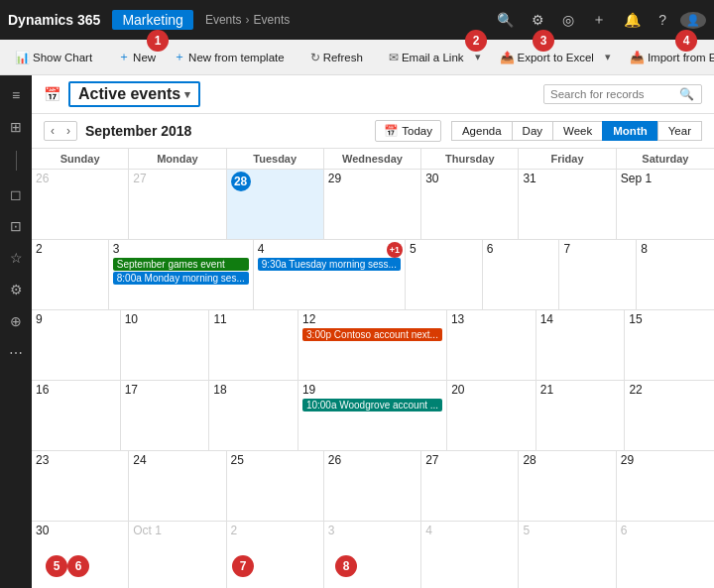 The width and height of the screenshot is (714, 588). What do you see at coordinates (178, 486) in the screenshot?
I see `cal-cell-w4d1: 24` at bounding box center [178, 486].